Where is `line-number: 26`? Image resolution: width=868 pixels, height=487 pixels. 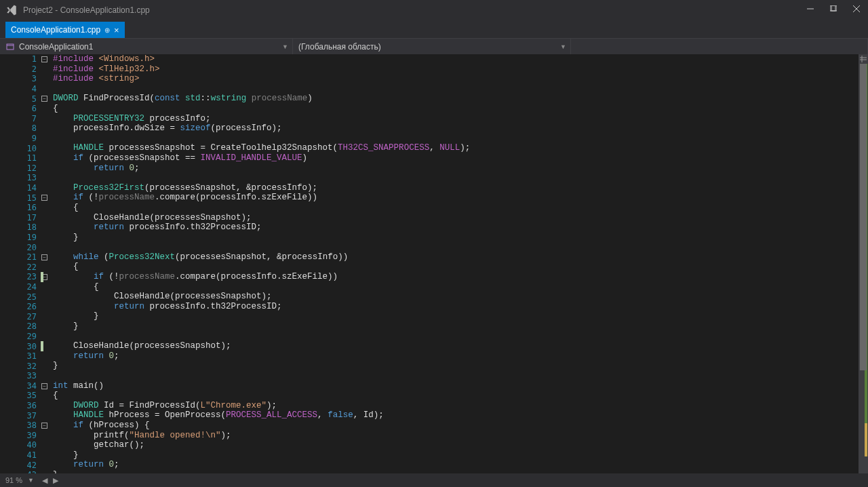 line-number: 26 is located at coordinates (20, 307).